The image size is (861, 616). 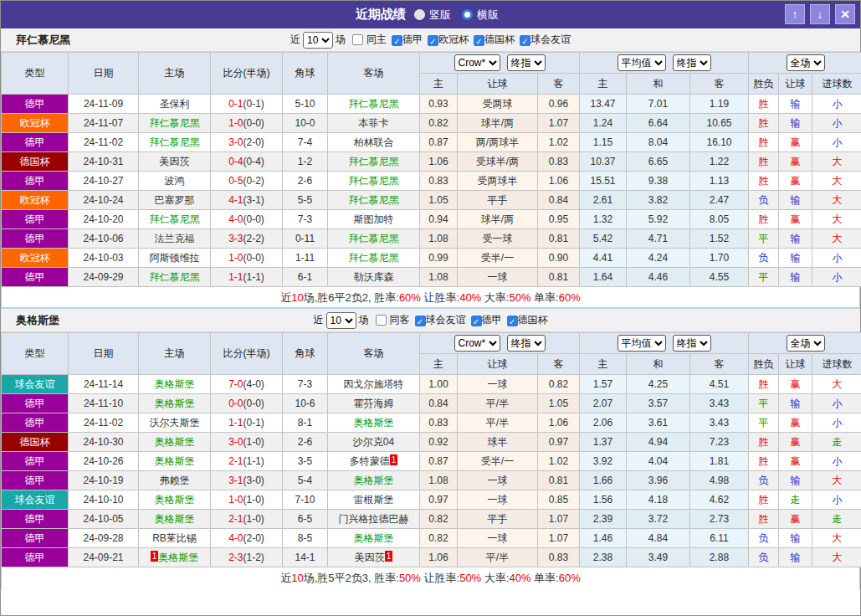 I want to click on handicap-cell: 受球半/两, so click(x=498, y=162).